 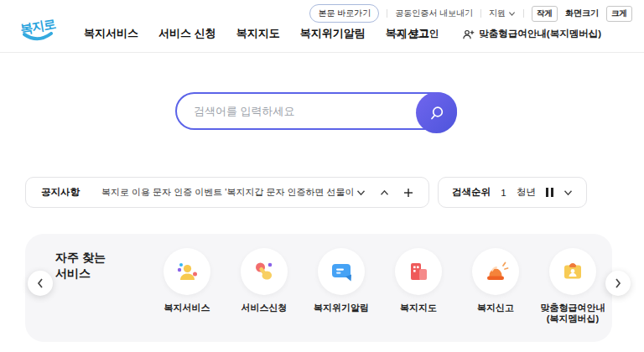 I want to click on chat-bubble-icon, so click(x=341, y=272).